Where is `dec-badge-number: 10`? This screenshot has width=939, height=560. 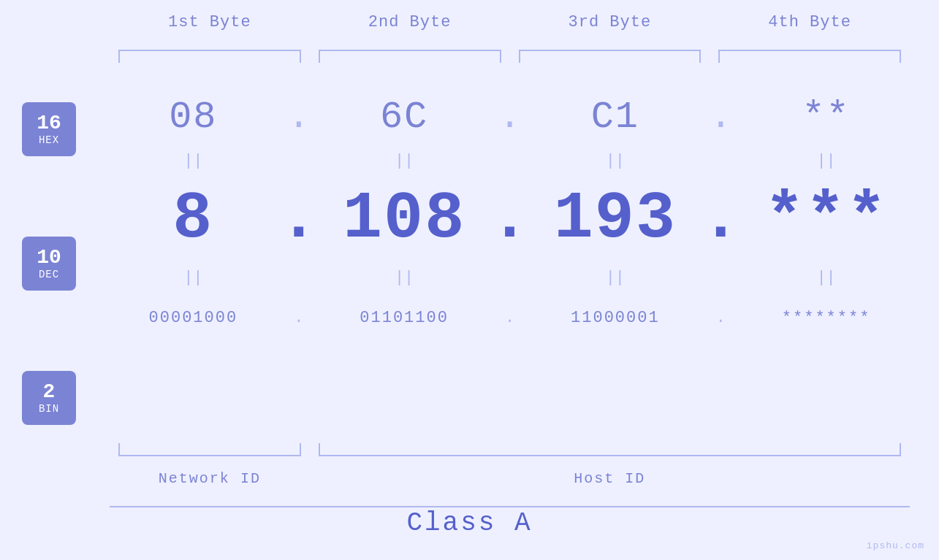 dec-badge-number: 10 is located at coordinates (49, 258).